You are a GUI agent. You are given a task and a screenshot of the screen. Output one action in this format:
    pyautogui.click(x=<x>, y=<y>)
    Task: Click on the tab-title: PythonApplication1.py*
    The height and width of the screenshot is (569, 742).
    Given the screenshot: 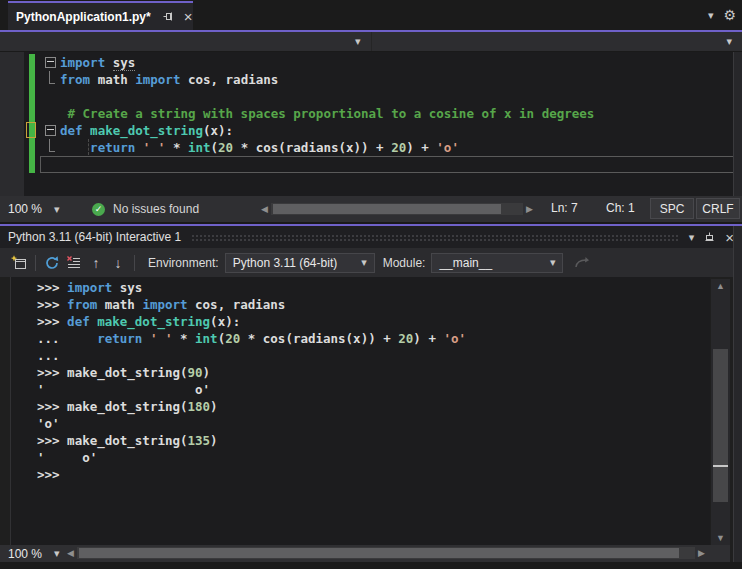 What is the action you would take?
    pyautogui.click(x=84, y=17)
    